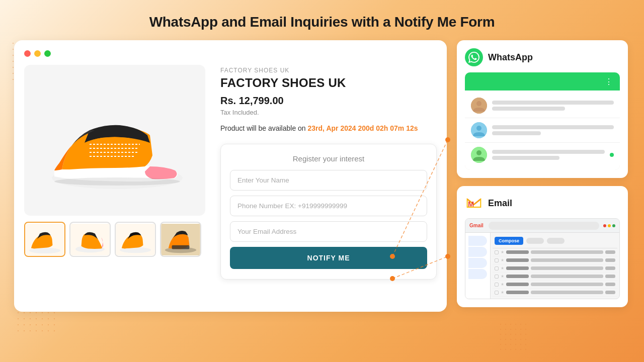 Image resolution: width=644 pixels, height=362 pixels. What do you see at coordinates (609, 226) in the screenshot?
I see `email-window-controls` at bounding box center [609, 226].